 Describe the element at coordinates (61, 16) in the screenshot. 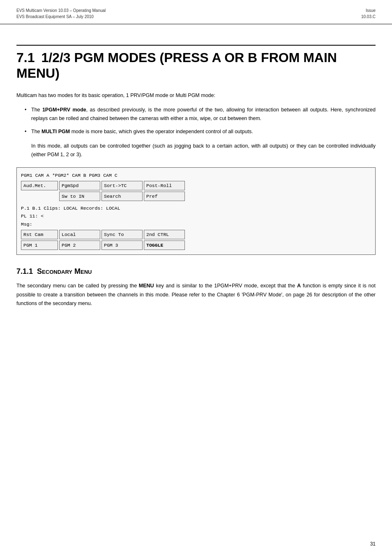

I see `header-subtitle: EVS Broadcast Equipment SA – July 2010` at that location.